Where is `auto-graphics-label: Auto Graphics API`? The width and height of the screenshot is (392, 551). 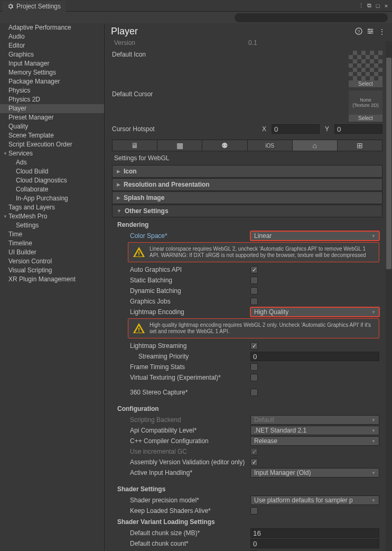 auto-graphics-label: Auto Graphics API is located at coordinates (183, 270).